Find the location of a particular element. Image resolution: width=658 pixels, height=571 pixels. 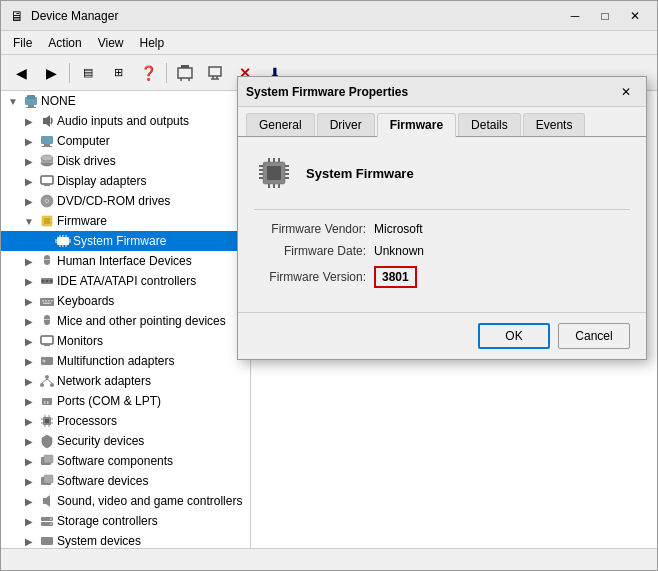

storage-icon is located at coordinates (47, 521).